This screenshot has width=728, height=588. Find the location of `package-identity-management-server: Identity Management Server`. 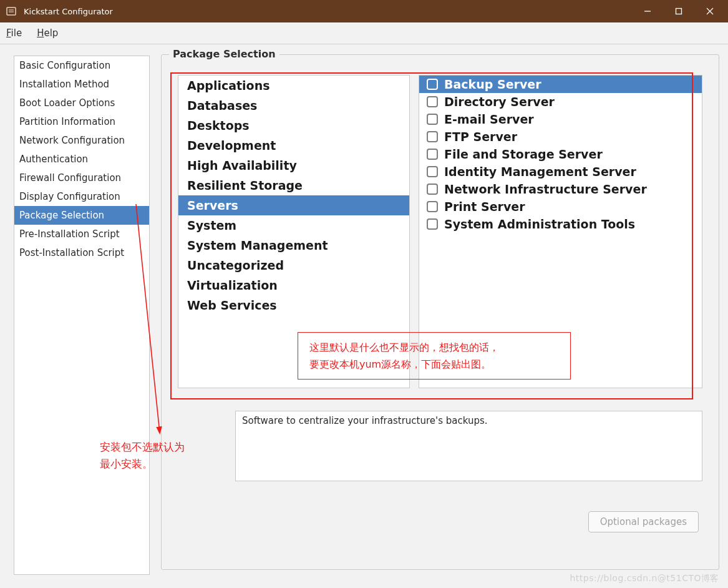

package-identity-management-server: Identity Management Server is located at coordinates (560, 172).